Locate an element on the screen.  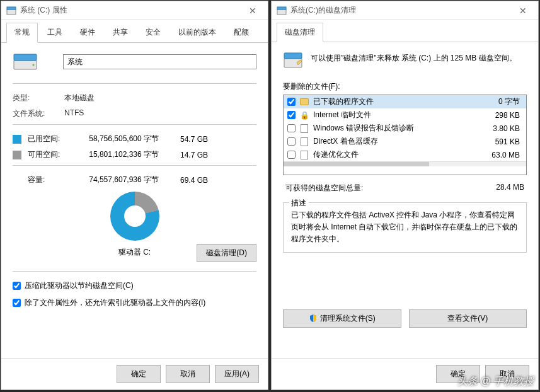
indexing-checkbox-row: 除了文件属性外，还允许索引此驱动器上文件的内容(I) is located at coordinates (135, 303).